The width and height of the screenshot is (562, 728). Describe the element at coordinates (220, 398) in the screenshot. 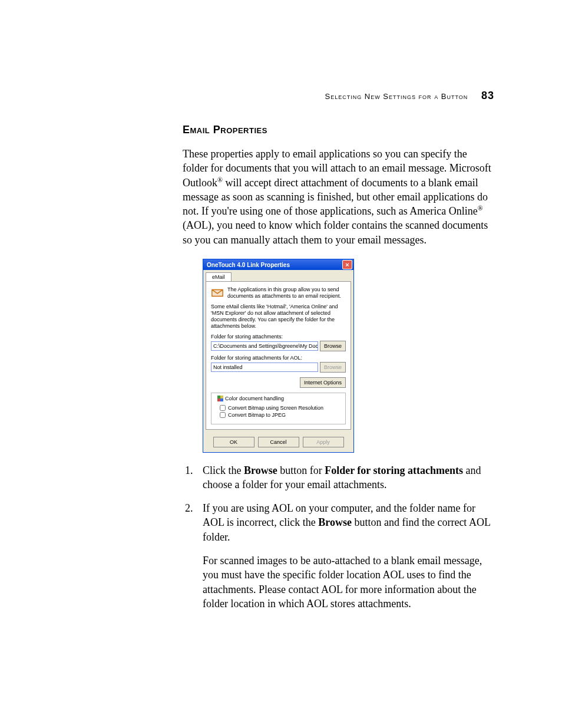

I see `palette-icon` at that location.